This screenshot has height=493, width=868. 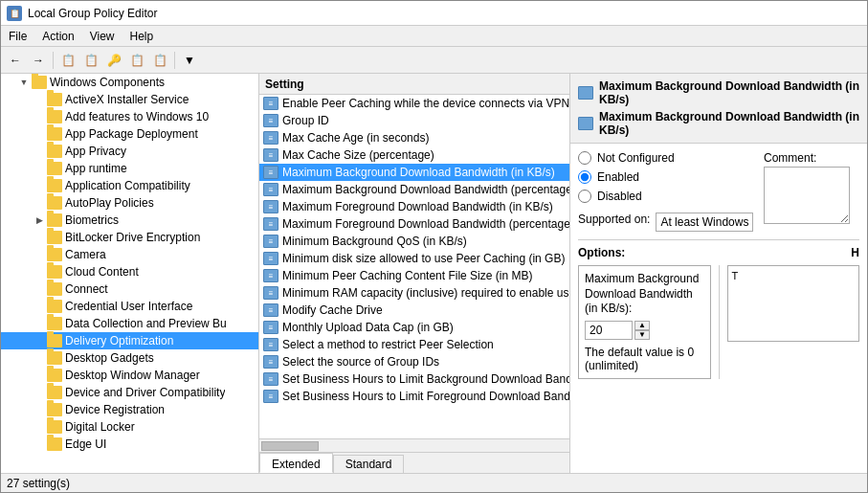 What do you see at coordinates (130, 341) in the screenshot?
I see `tree-item-14: Delivery Optimization` at bounding box center [130, 341].